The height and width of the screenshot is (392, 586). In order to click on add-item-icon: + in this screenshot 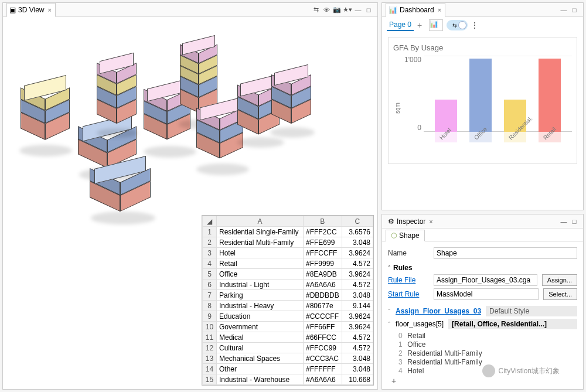, I will do `click(484, 381)`.